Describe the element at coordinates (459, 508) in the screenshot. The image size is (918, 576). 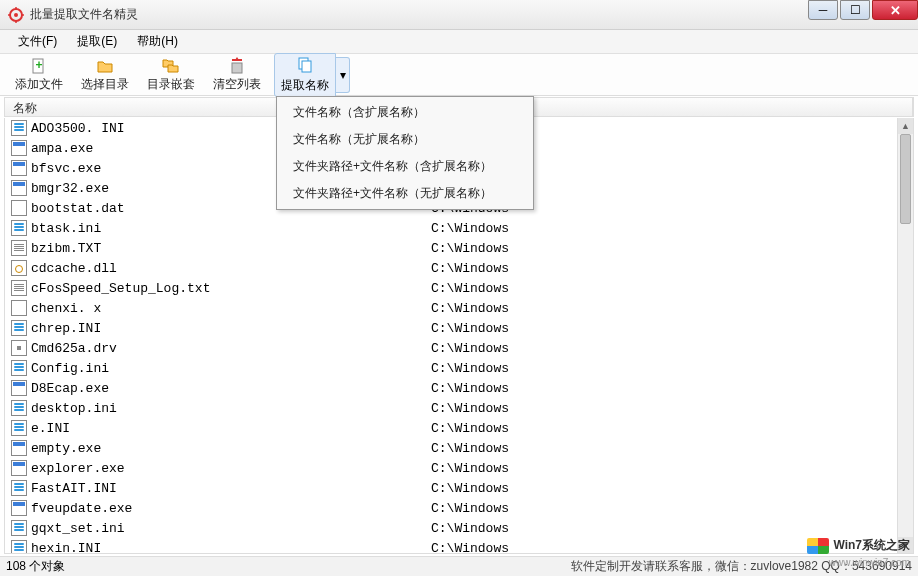
I see `table-row: fveupdate.exeC:\Windows` at that location.